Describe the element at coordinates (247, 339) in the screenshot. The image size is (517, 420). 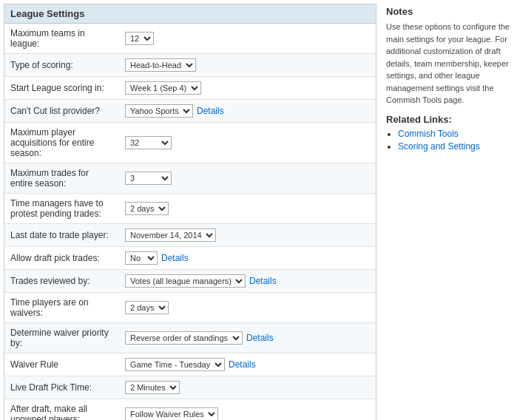
I see `setting-control: Reverse order of standingsWaiver claim o…` at that location.